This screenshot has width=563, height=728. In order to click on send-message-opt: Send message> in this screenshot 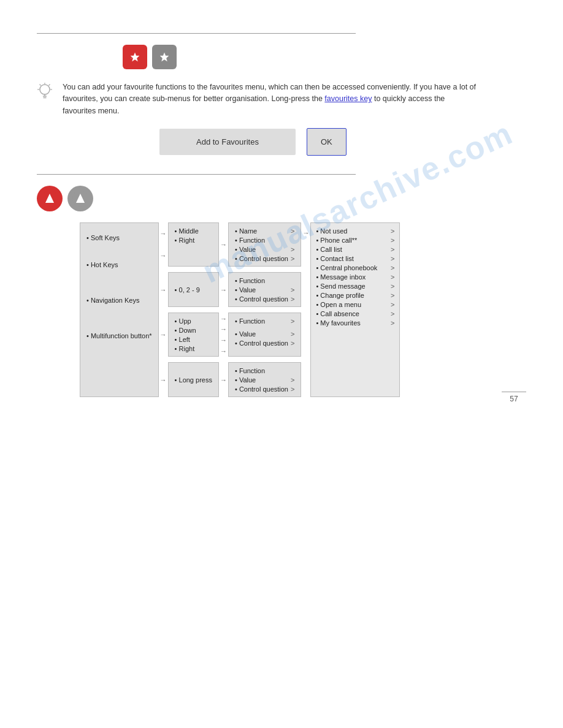, I will do `click(355, 286)`.